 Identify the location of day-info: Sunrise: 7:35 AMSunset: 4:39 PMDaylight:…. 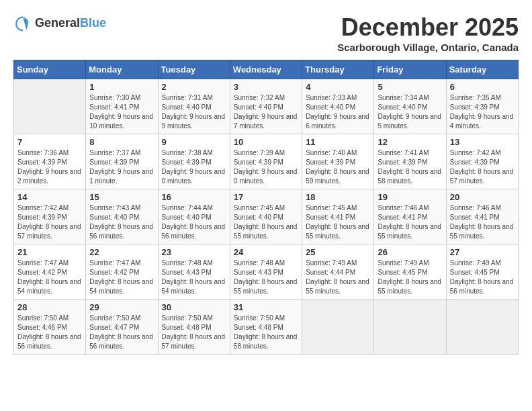
(482, 112).